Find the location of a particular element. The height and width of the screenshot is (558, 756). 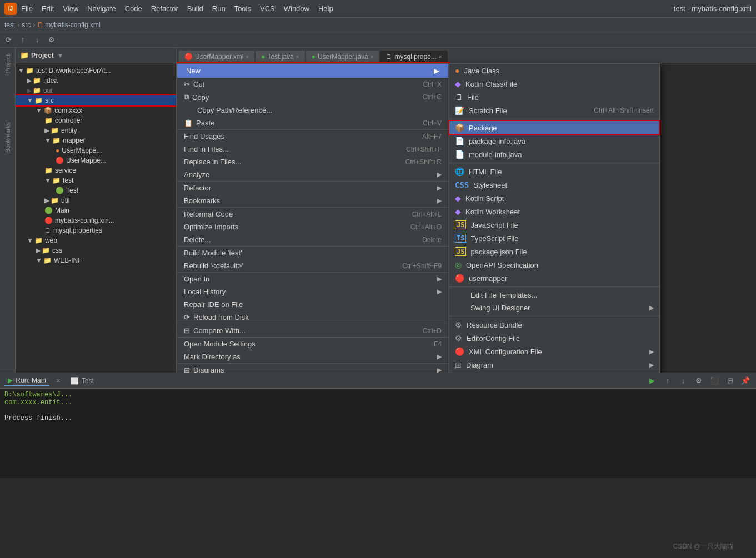

menu-item-copy-path: Copy Path/Reference... is located at coordinates (313, 110).